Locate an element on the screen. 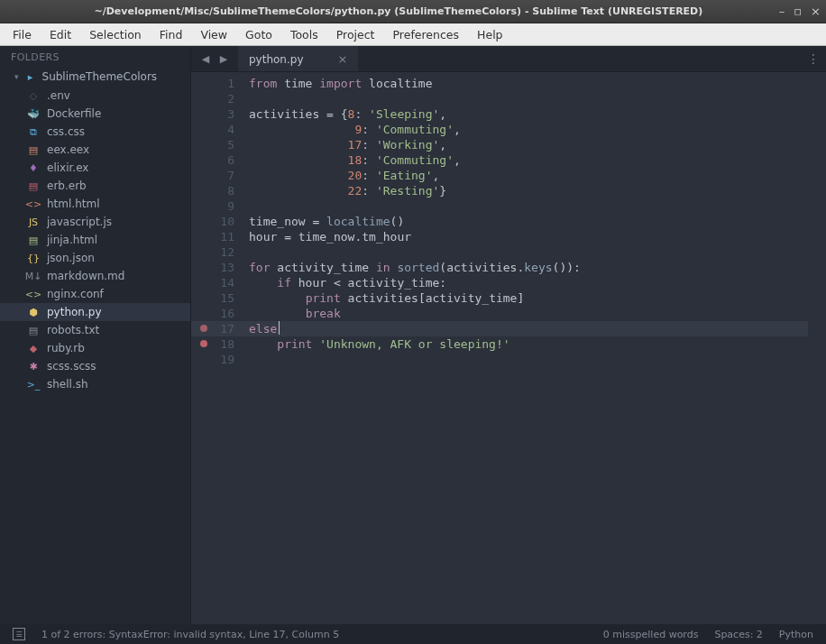  file-label: json.json is located at coordinates (70, 258).